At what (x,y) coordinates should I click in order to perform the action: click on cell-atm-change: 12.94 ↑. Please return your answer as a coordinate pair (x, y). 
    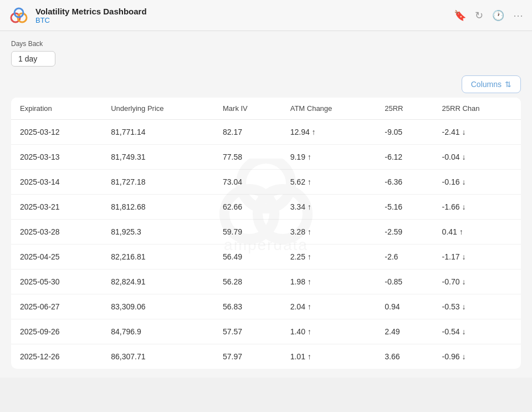
    Looking at the image, I should click on (329, 132).